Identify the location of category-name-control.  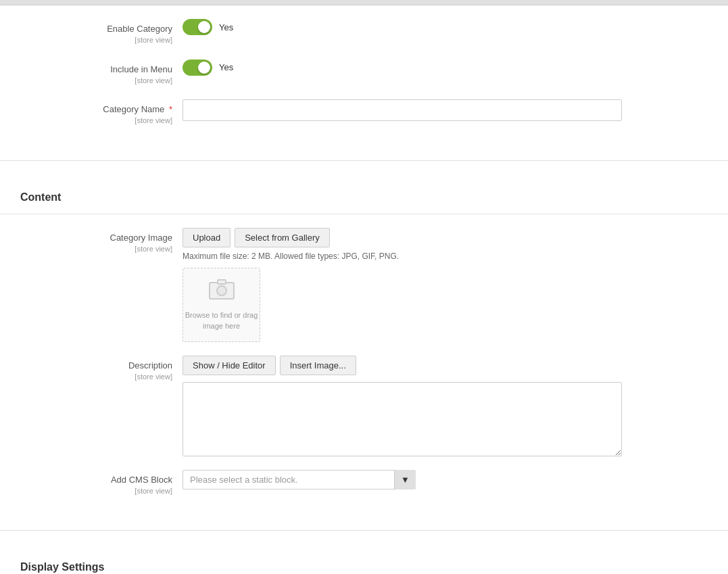
(445, 110).